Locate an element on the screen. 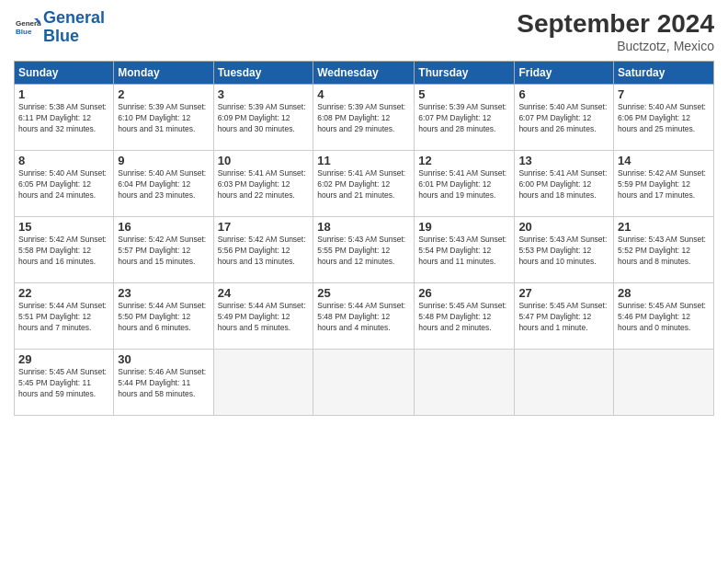 The height and width of the screenshot is (563, 728). day-info: Sunrise: 5:45 AM Sunset: 5:47 PM Dayligh… is located at coordinates (564, 317).